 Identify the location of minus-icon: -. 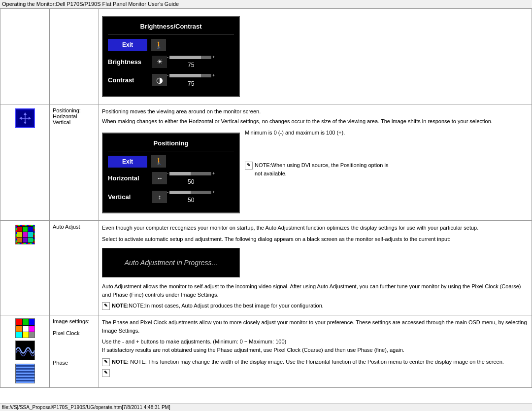
(167, 58).